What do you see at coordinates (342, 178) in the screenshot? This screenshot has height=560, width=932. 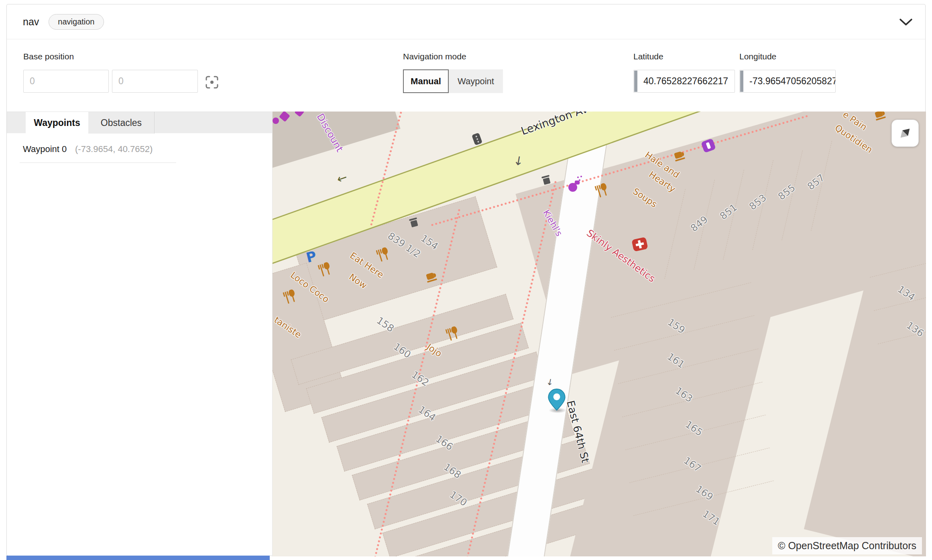 I see `oneway-arrow-icon: ←` at bounding box center [342, 178].